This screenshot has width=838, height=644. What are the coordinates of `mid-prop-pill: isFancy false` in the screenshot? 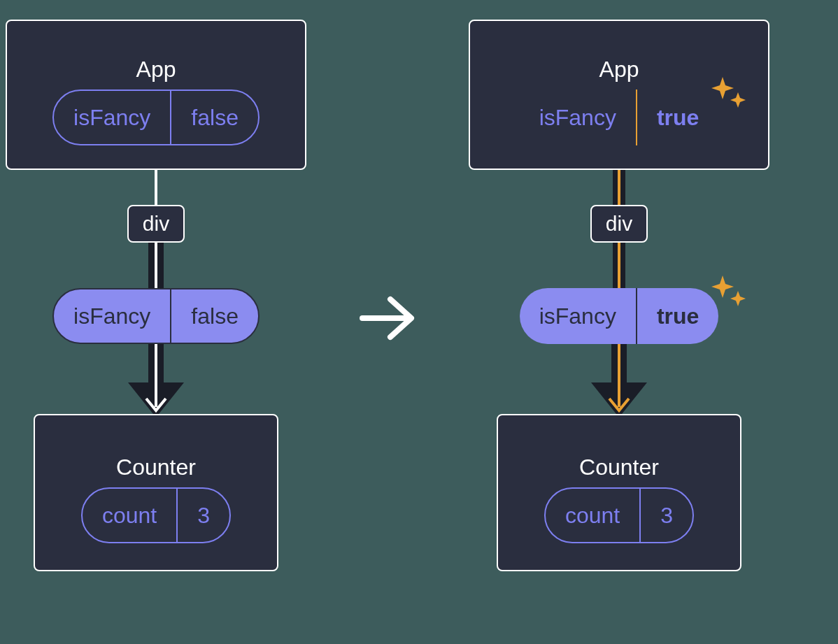 It's located at (156, 316).